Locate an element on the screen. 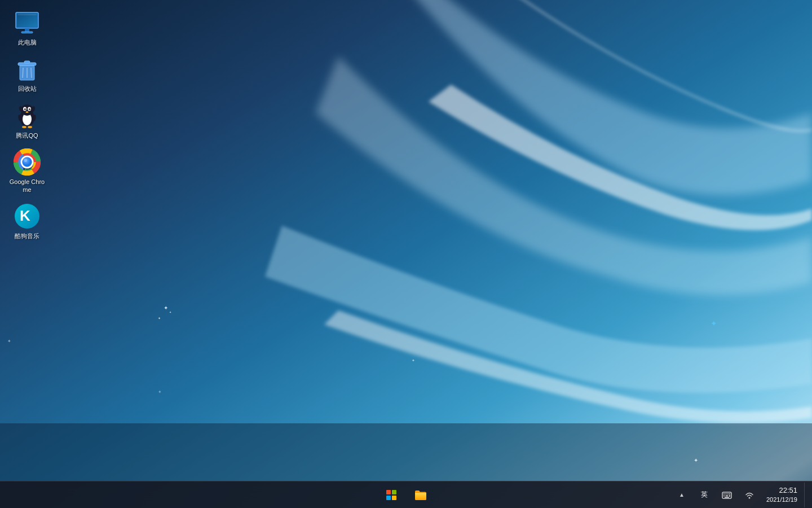 Image resolution: width=812 pixels, height=508 pixels. ime-icon is located at coordinates (727, 495).